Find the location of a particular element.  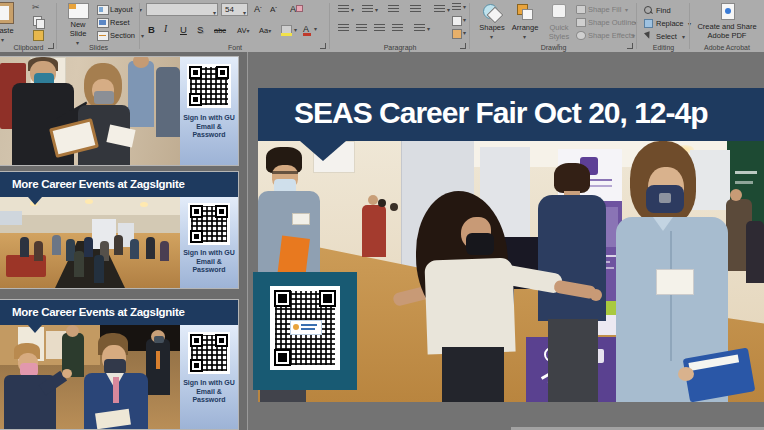

create-pdf-label: Create and Share Adobe PDF is located at coordinates (727, 31).